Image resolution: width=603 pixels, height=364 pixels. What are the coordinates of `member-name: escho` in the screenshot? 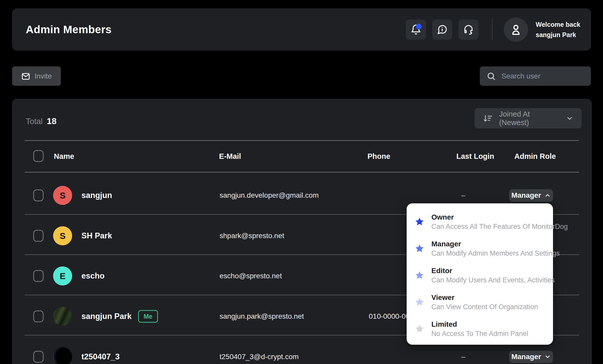 It's located at (93, 276).